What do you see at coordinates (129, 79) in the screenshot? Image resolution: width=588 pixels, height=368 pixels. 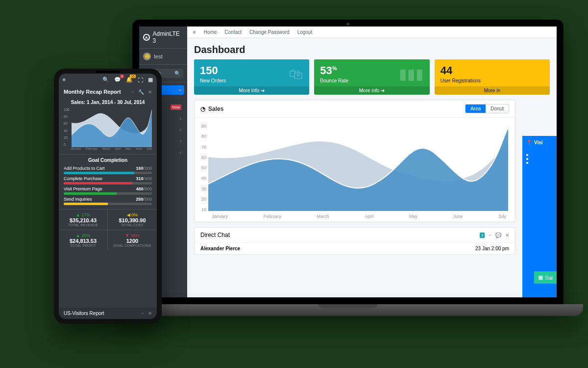 I see `bell-icon: 🔔15` at bounding box center [129, 79].